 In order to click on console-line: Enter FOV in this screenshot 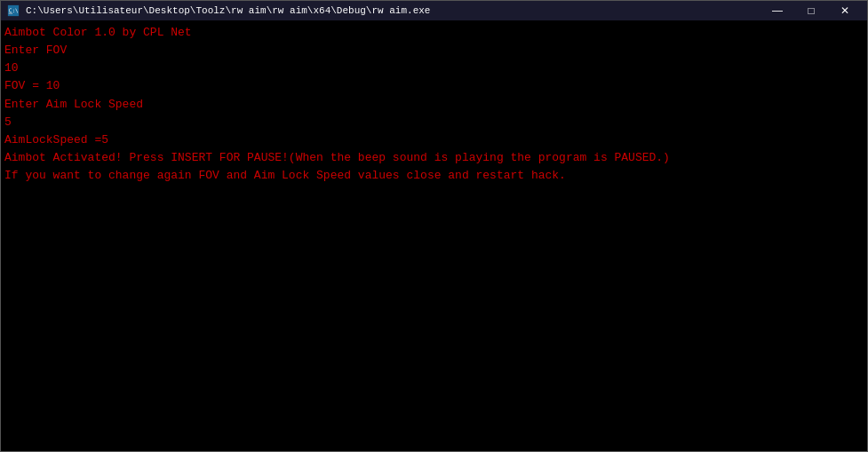, I will do `click(434, 51)`.